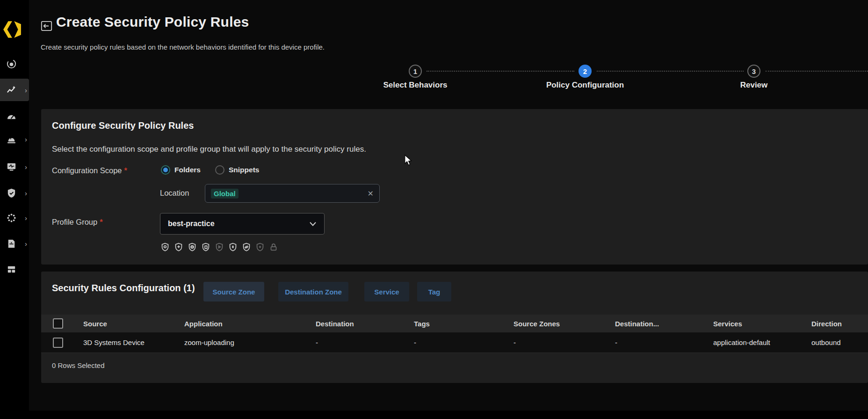 Image resolution: width=868 pixels, height=419 pixels. I want to click on shield-file-icon, so click(206, 247).